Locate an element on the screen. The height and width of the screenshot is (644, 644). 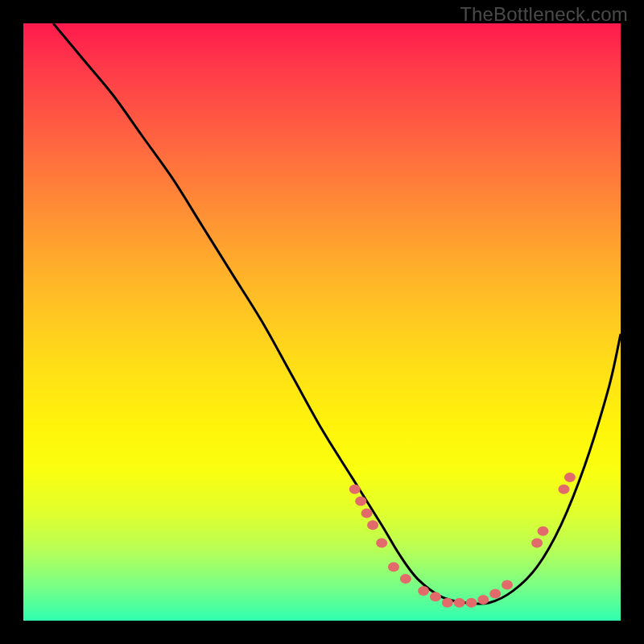
watermark-text: TheBottleneck.com is located at coordinates (544, 14).